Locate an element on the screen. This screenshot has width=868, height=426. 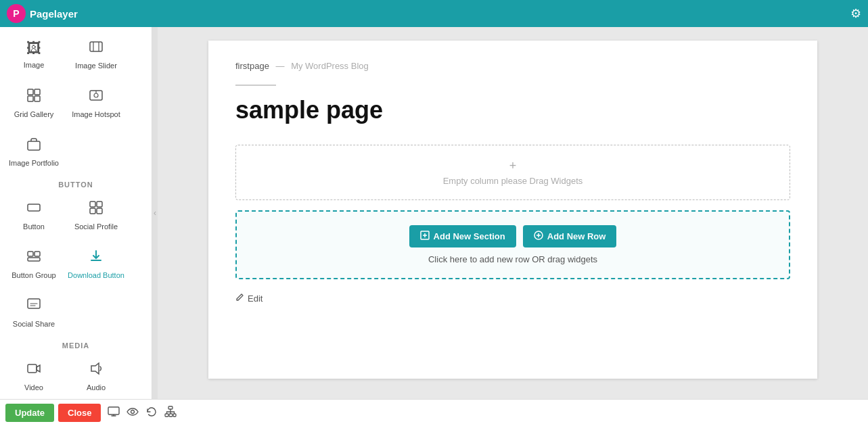
add-row-icon is located at coordinates (539, 237).